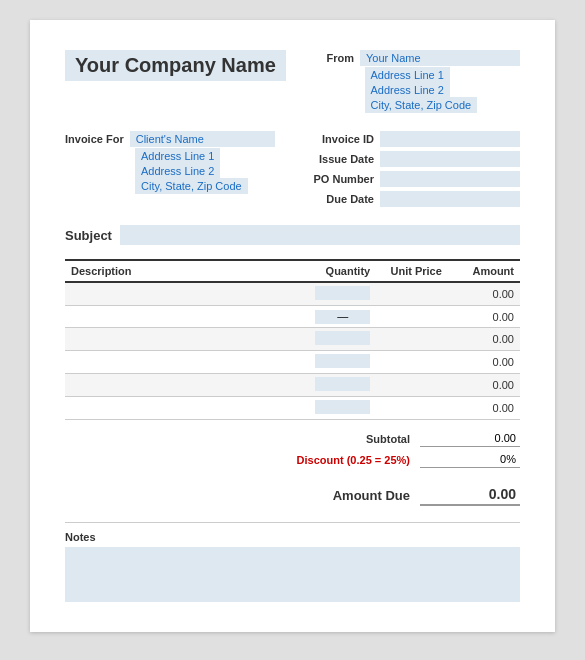 This screenshot has width=585, height=660. What do you see at coordinates (339, 199) in the screenshot?
I see `due-date-label: Due Date` at bounding box center [339, 199].